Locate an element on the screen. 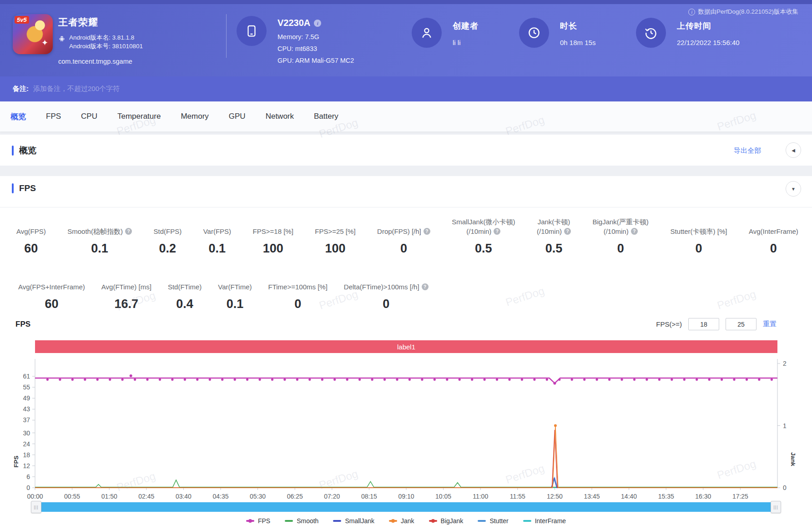  stat-item: FPS>=18 [%]100 is located at coordinates (273, 236).